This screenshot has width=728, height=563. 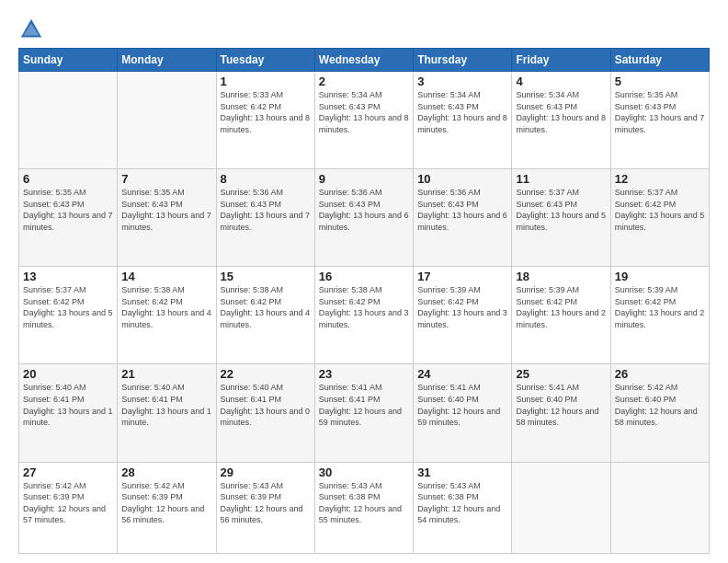 What do you see at coordinates (561, 413) in the screenshot?
I see `calendar-cell: 25Sunrise: 5:41 AMSunset: 6:40 PMDayligh…` at bounding box center [561, 413].